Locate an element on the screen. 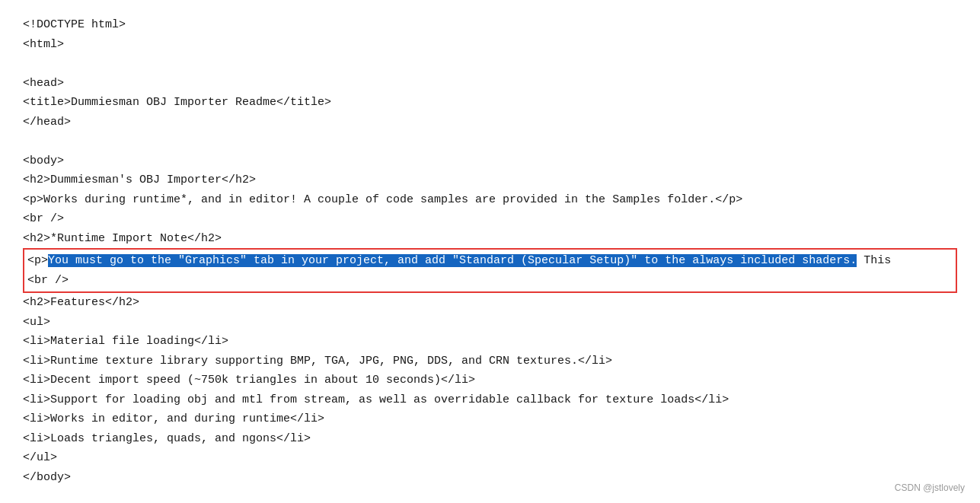 This screenshot has width=980, height=503. line-13b: <br /> is located at coordinates (490, 281).